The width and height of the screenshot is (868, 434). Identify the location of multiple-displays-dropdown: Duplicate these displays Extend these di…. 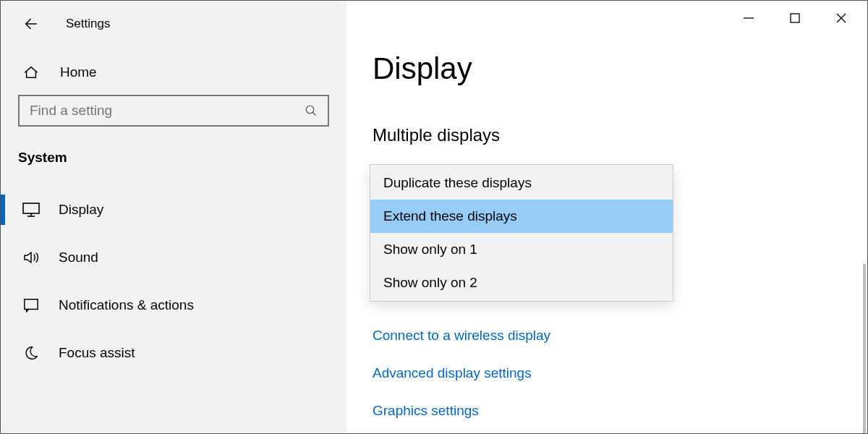
(522, 233).